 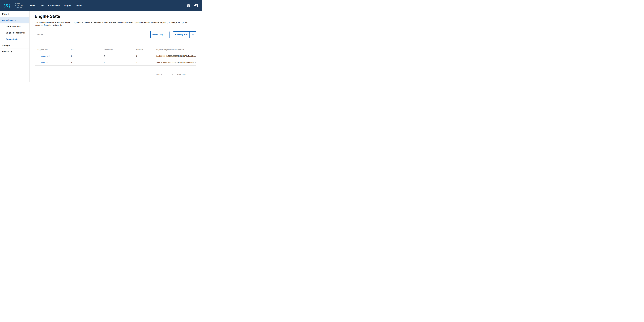 I want to click on sidebar-item-label: System, so click(x=6, y=52).